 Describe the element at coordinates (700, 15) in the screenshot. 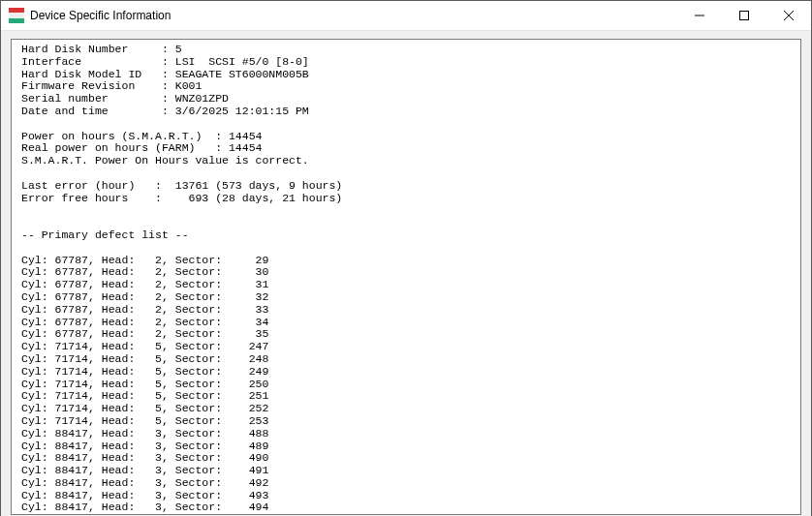

I see `minimize-button` at that location.